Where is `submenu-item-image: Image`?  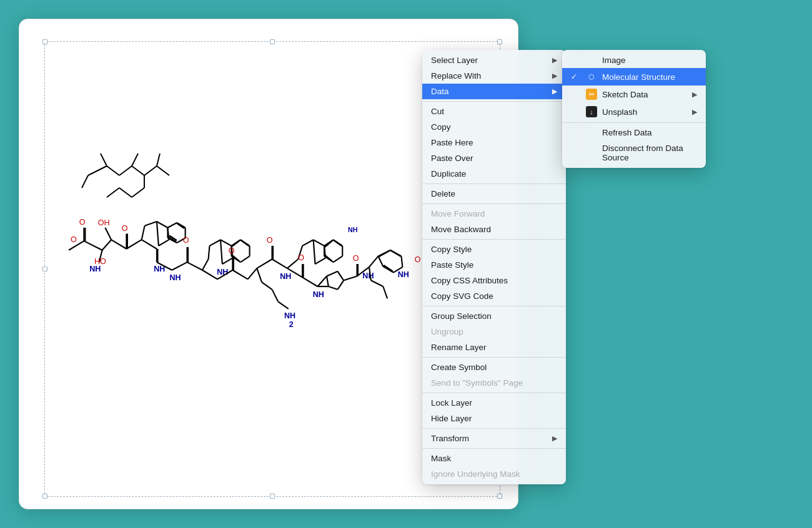 submenu-item-image: Image is located at coordinates (634, 60).